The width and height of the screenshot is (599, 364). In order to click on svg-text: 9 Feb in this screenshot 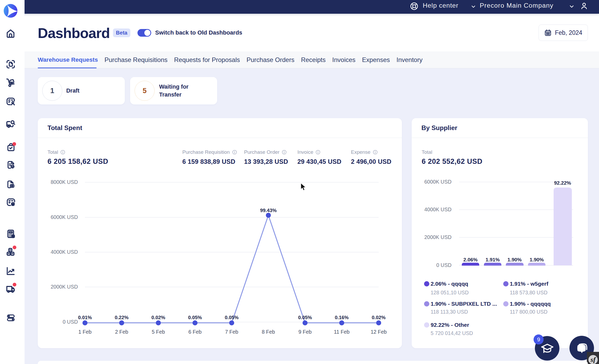, I will do `click(305, 332)`.